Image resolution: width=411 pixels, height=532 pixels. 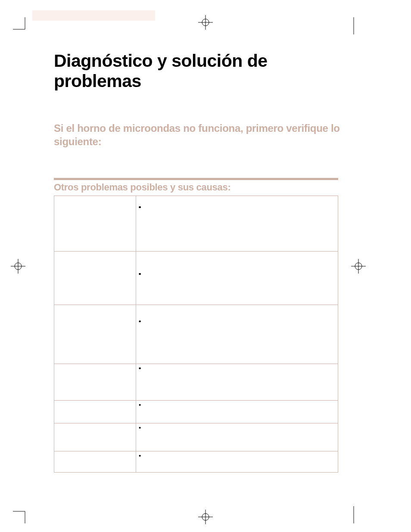 What do you see at coordinates (200, 71) in the screenshot?
I see `page-title: Diagnóstico y solución de problemas` at bounding box center [200, 71].